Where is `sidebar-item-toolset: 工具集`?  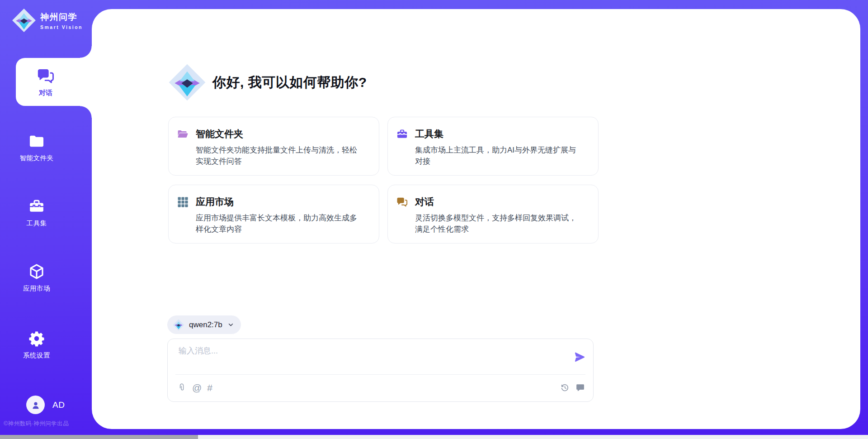
sidebar-item-toolset: 工具集 is located at coordinates (37, 213).